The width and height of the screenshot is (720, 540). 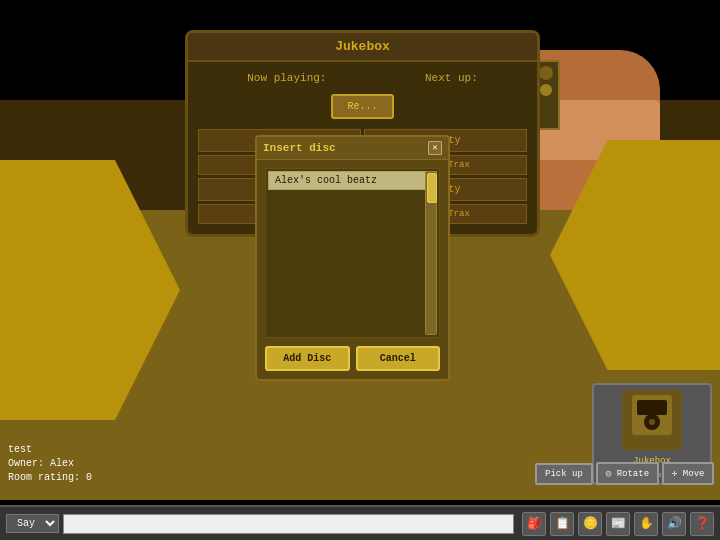 I want to click on pickup-button: Pick up, so click(x=564, y=474).